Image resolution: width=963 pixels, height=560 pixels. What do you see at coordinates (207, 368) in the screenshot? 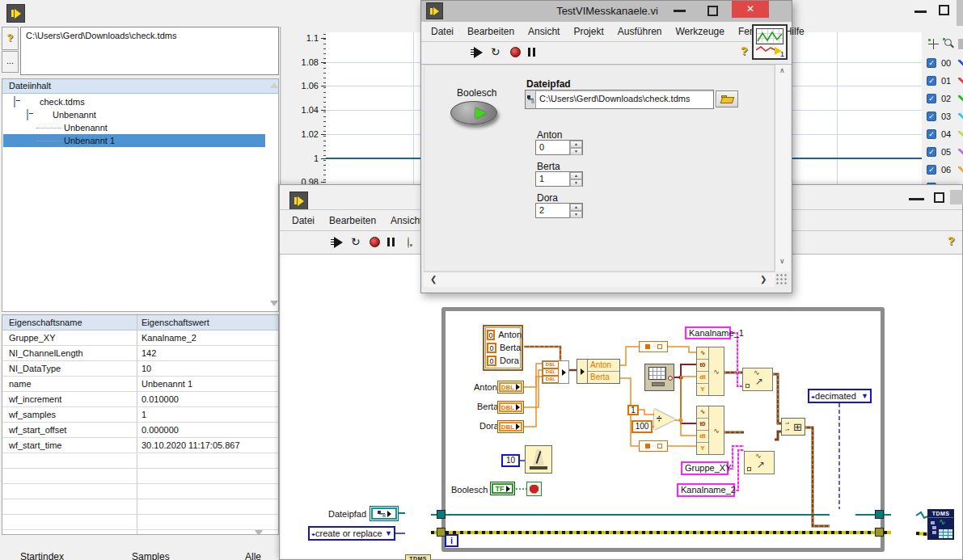
I see `prop-value: 10` at bounding box center [207, 368].